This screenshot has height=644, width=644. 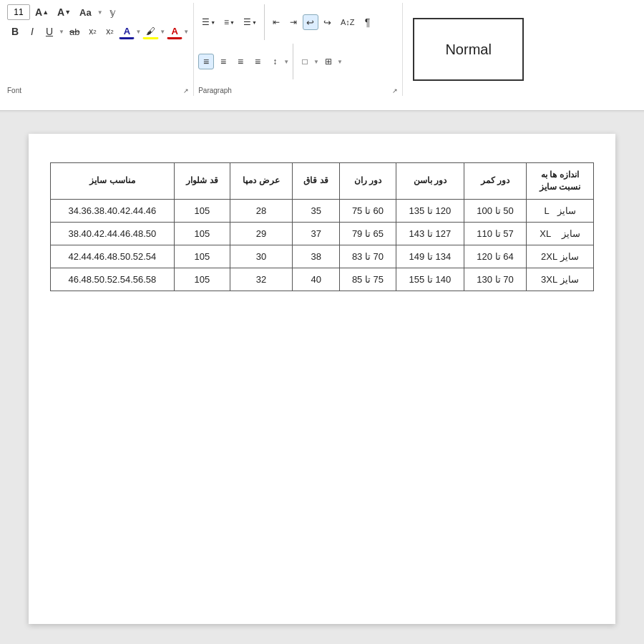 What do you see at coordinates (113, 210) in the screenshot?
I see `row1-suitable: 34.36.38.40.42.44.46` at bounding box center [113, 210].